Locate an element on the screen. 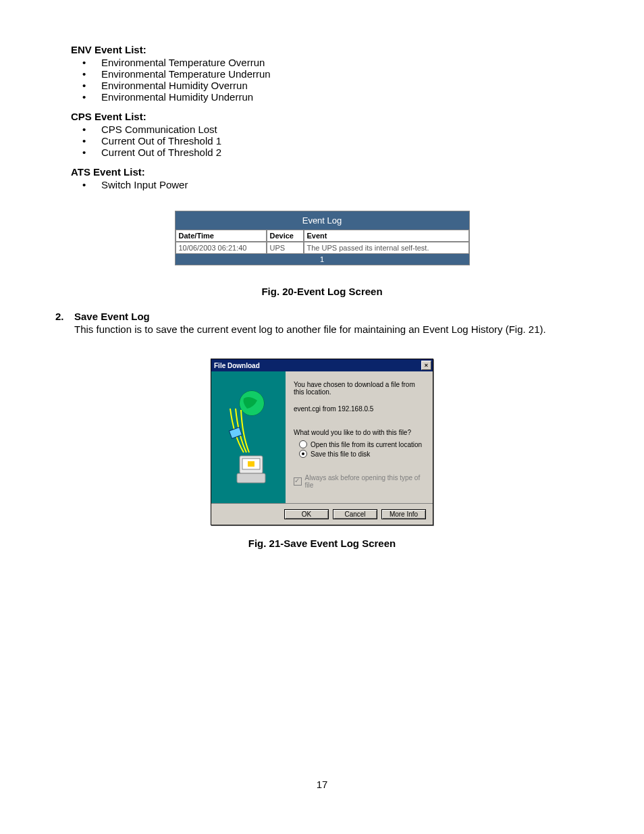 Image resolution: width=644 pixels, height=834 pixels. table-row: 10/06/2003 06:21:40 UPS The UPS passed i… is located at coordinates (323, 248).